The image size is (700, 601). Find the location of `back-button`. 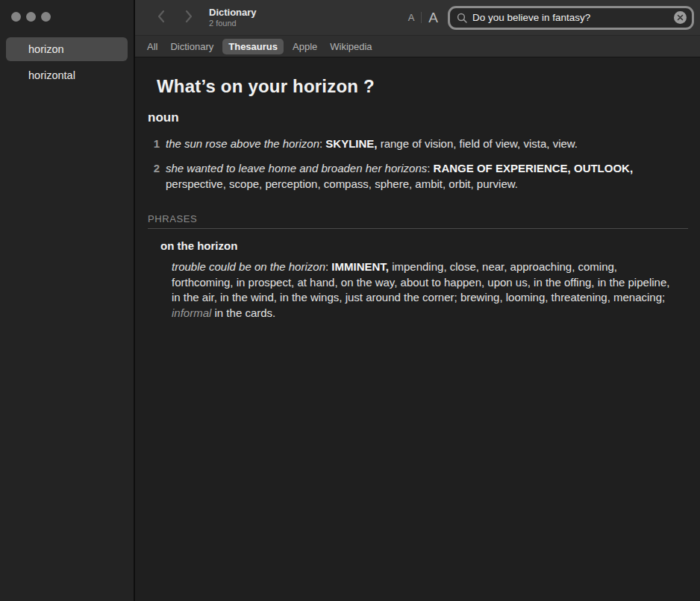

back-button is located at coordinates (160, 18).